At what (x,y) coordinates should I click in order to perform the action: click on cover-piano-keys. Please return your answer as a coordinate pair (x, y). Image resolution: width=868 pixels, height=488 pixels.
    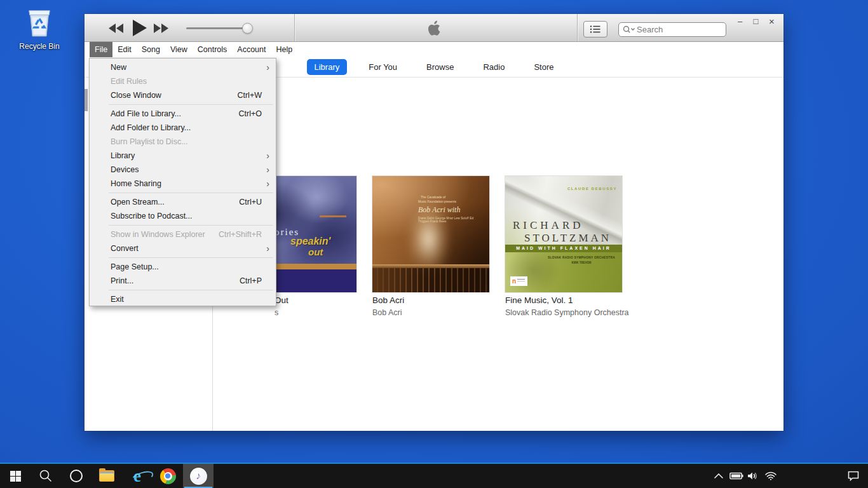
    Looking at the image, I should click on (431, 280).